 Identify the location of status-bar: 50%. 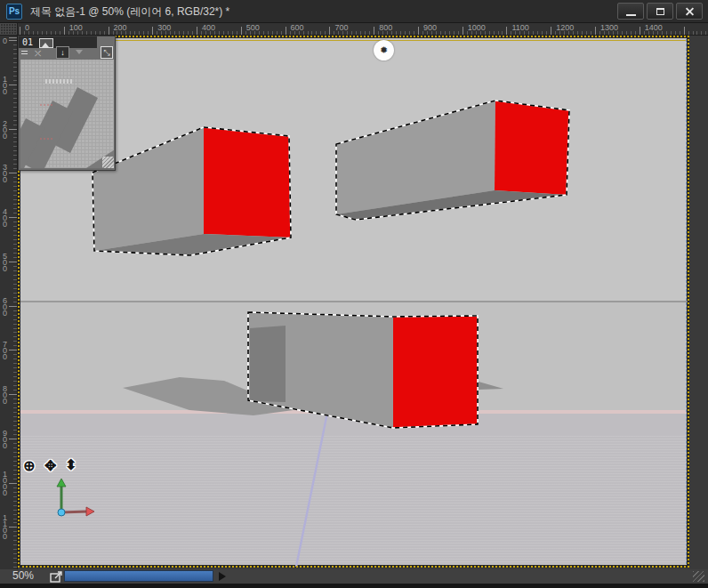
(354, 576).